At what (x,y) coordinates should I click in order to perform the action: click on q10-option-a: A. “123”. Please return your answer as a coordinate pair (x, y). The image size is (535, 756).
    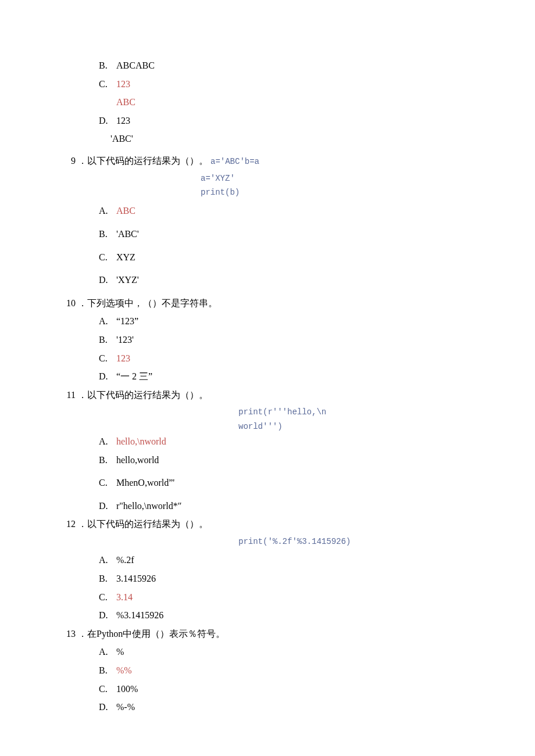
    Looking at the image, I should click on (291, 321).